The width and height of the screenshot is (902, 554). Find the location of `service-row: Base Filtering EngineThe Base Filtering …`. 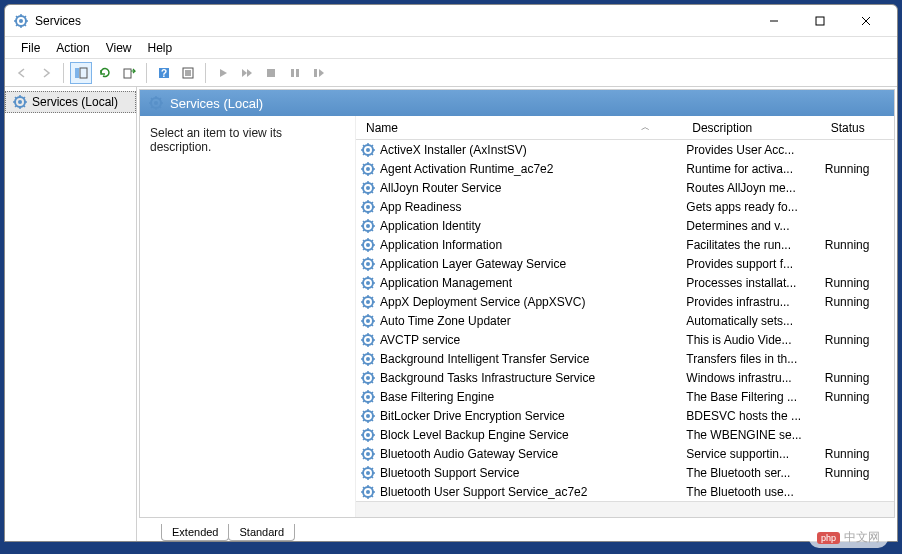

service-row: Base Filtering EngineThe Base Filtering … is located at coordinates (625, 396).